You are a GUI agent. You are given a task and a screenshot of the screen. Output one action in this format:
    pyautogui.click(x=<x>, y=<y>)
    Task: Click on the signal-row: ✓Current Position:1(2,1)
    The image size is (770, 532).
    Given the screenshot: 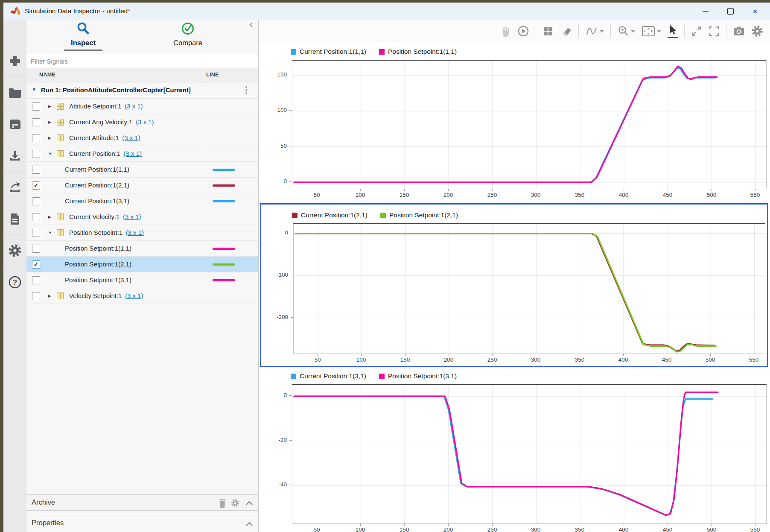 What is the action you would take?
    pyautogui.click(x=143, y=185)
    